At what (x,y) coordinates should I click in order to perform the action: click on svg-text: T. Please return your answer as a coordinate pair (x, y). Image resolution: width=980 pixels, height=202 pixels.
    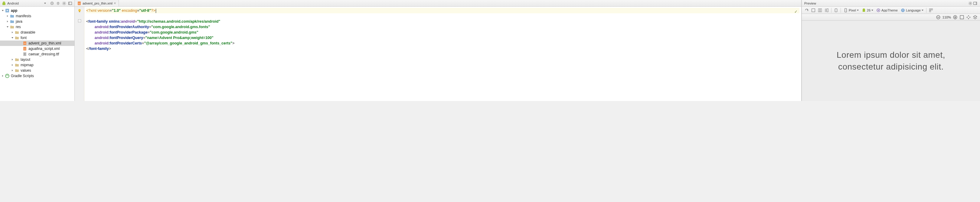
    Looking at the image, I should click on (25, 54).